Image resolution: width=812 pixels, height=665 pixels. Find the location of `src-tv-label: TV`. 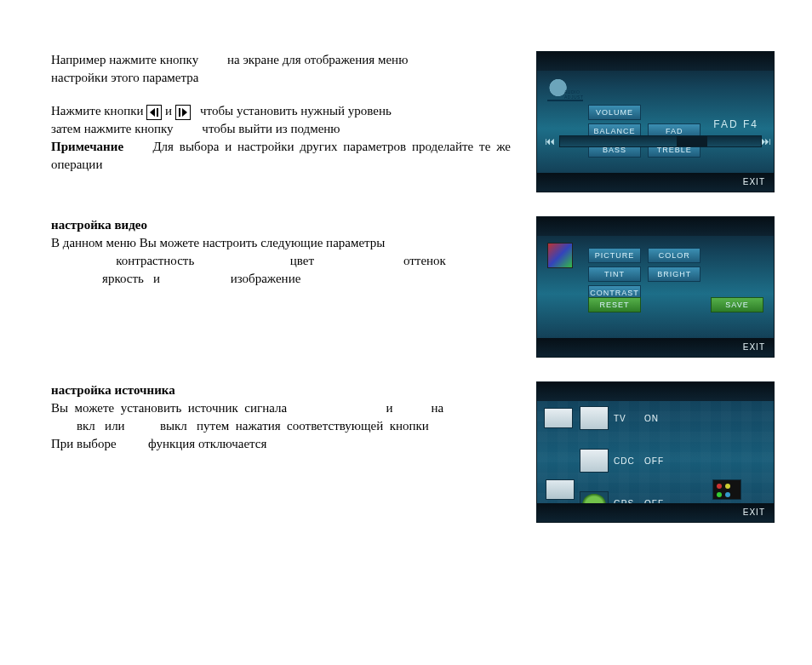

src-tv-label: TV is located at coordinates (626, 419).